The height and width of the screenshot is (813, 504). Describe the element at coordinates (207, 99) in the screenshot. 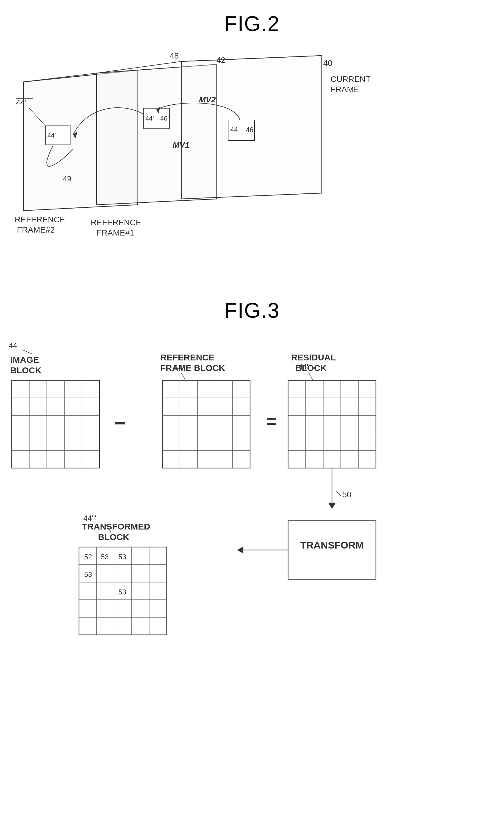

I see `svg-text: MV2` at that location.